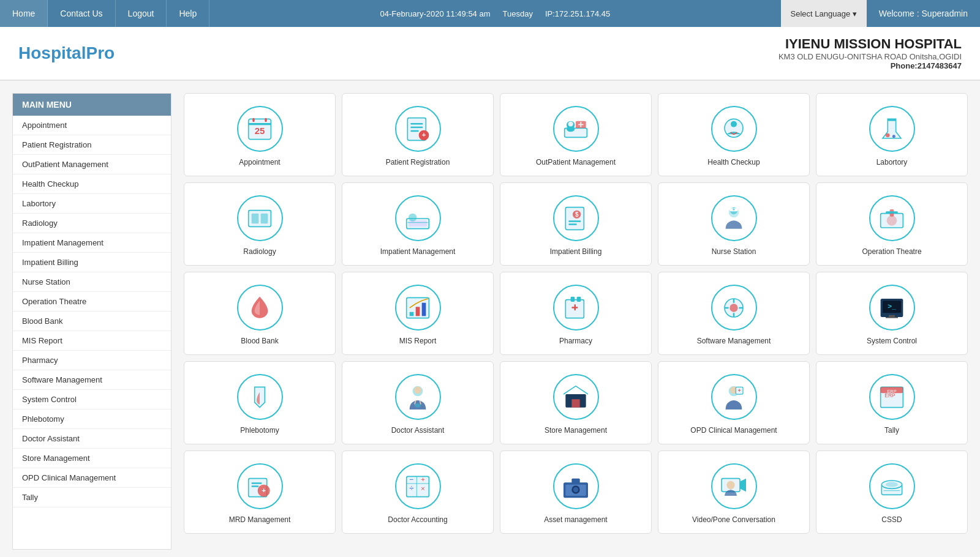 The height and width of the screenshot is (557, 980). Describe the element at coordinates (418, 252) in the screenshot. I see `card-label: Impatient Management` at that location.